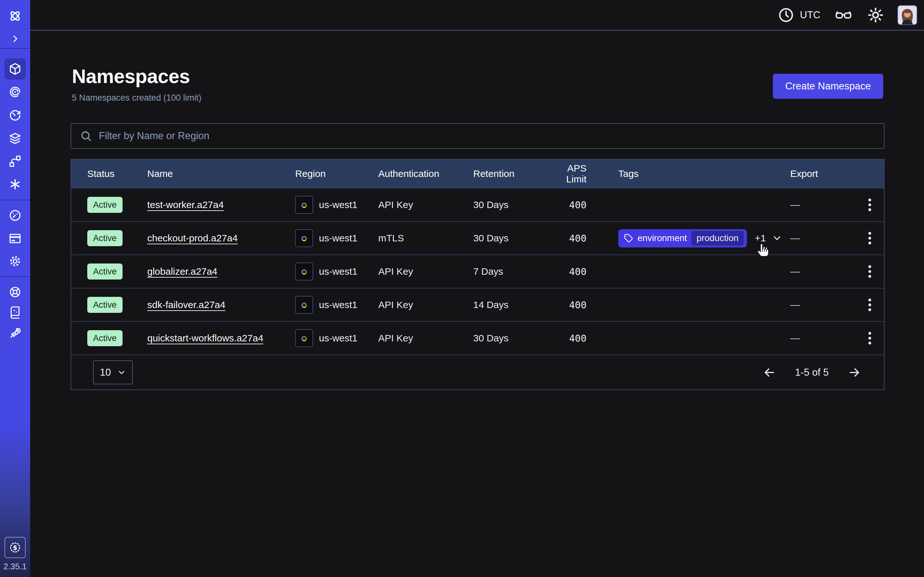 The height and width of the screenshot is (577, 924). Describe the element at coordinates (337, 174) in the screenshot. I see `col-header-region: Region` at that location.